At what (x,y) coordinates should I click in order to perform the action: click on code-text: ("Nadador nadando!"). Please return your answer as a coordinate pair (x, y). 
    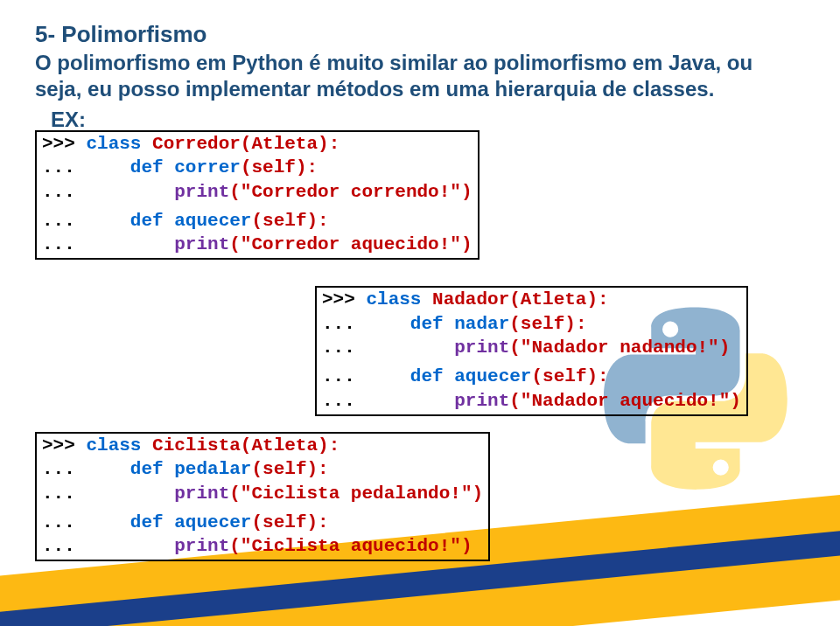
    Looking at the image, I should click on (620, 348).